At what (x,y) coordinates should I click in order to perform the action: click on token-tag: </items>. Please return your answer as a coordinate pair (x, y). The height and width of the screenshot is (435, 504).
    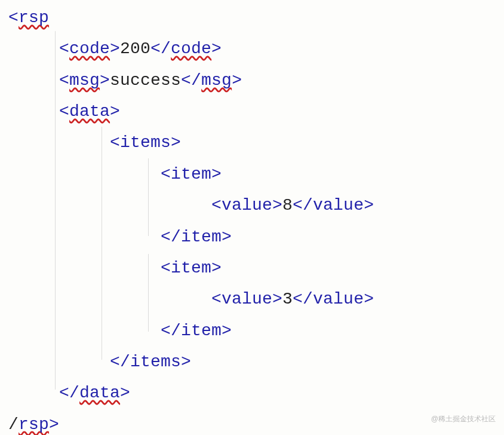
    Looking at the image, I should click on (150, 362).